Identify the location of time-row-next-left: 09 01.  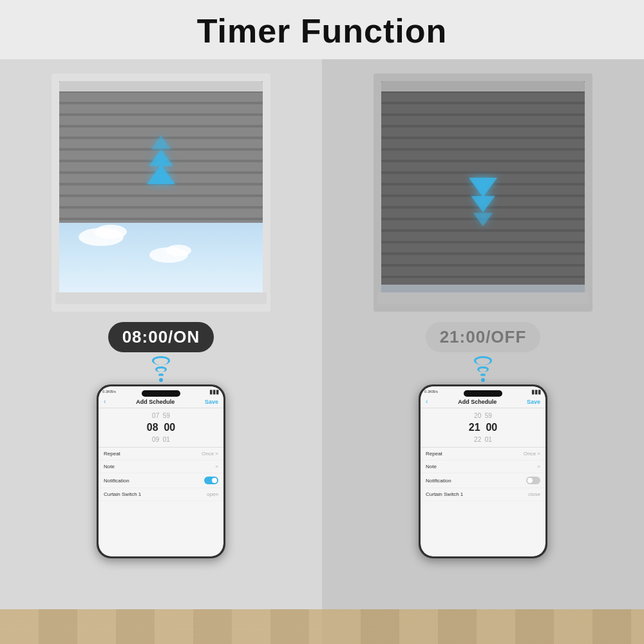
(161, 439).